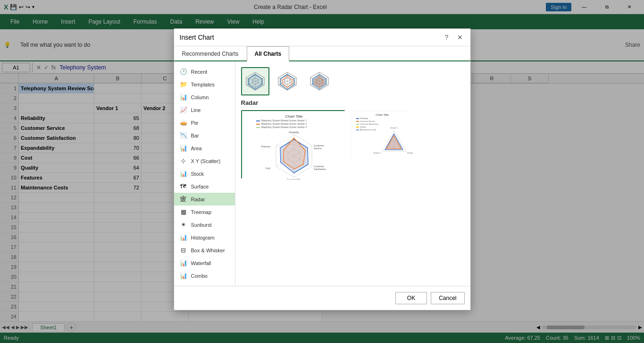  Describe the element at coordinates (369, 124) in the screenshot. I see `svg-text: Customer Satisfaction` at that location.